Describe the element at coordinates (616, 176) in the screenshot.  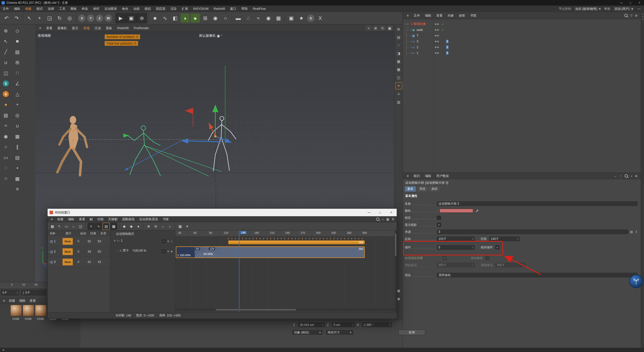
I see `history-back-icon` at that location.